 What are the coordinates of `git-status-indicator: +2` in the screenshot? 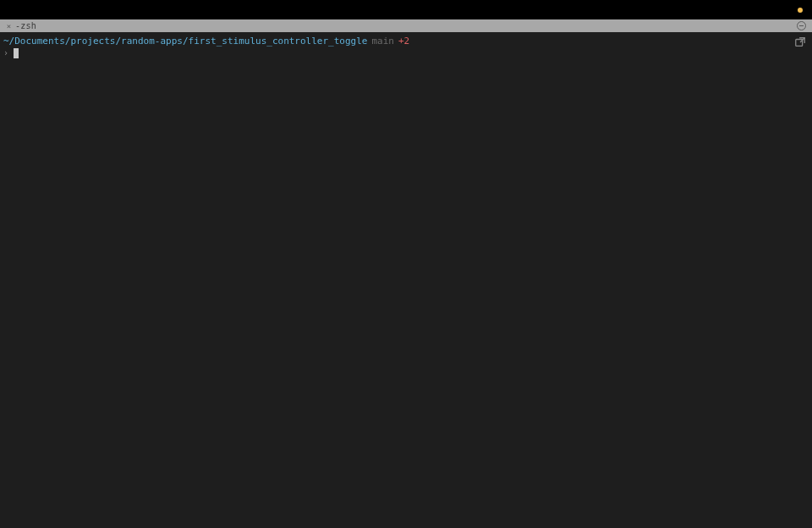 It's located at (404, 41).